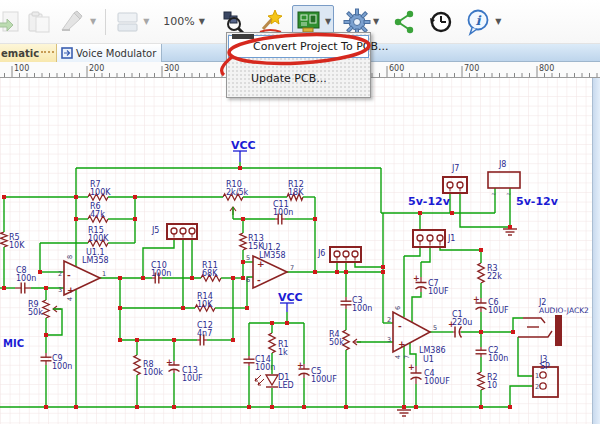  I want to click on svg-text: LM358, so click(96, 260).